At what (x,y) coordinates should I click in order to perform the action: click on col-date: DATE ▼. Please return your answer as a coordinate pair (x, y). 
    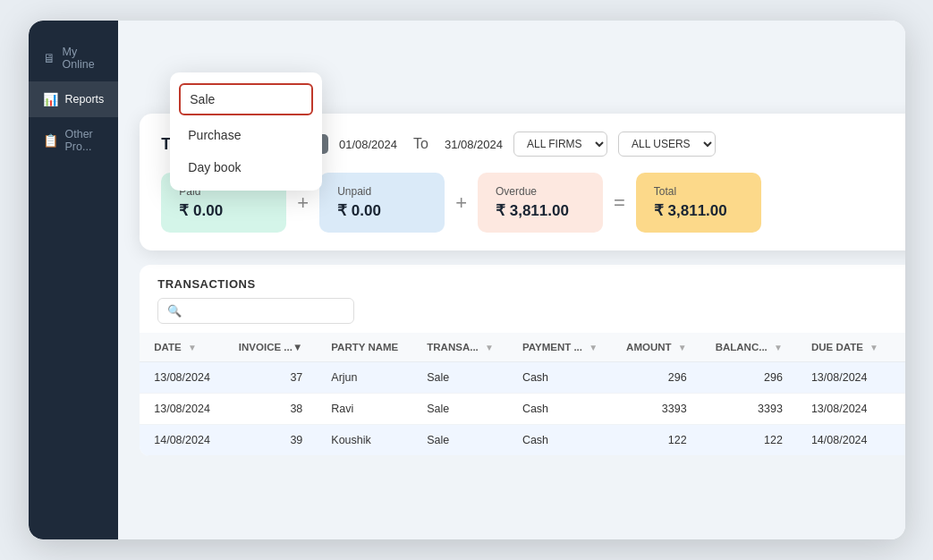
    Looking at the image, I should click on (182, 347).